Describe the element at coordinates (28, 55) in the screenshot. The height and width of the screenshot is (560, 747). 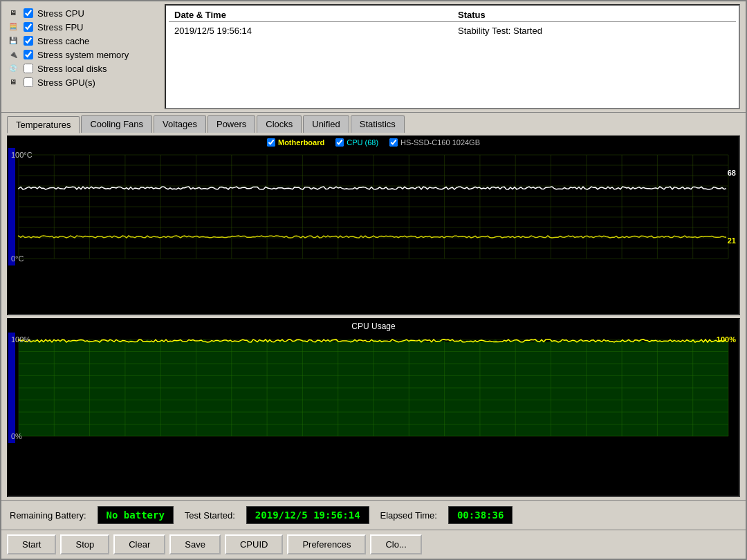
I see `stress-memory-checkbox` at that location.